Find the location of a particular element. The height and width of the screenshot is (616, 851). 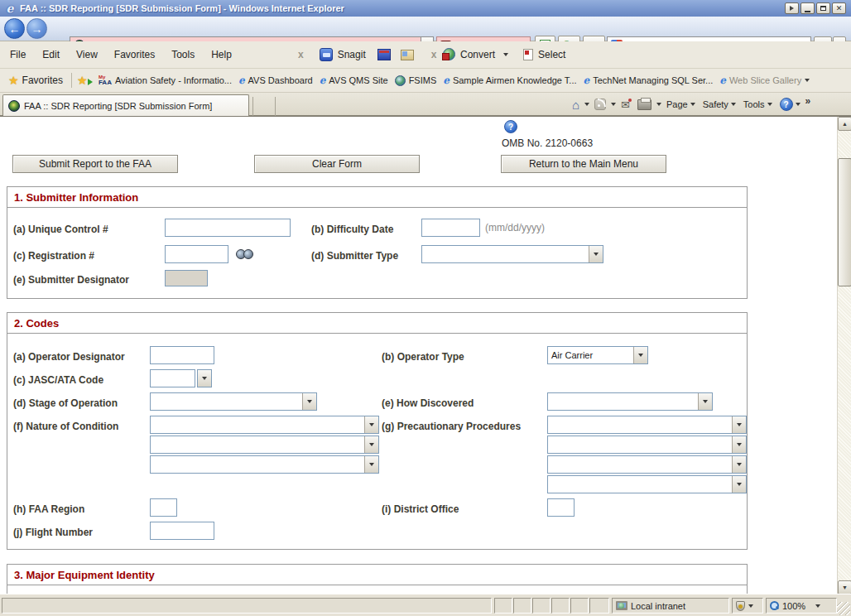

tab-sdr-submission-form: FAA :: SDR Reporting [SDR Submission For… is located at coordinates (126, 105).